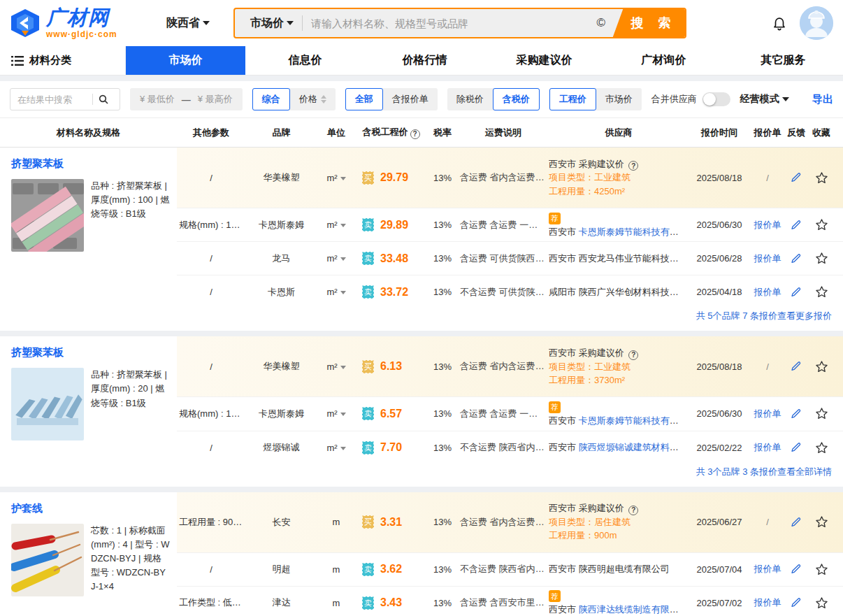  Describe the element at coordinates (779, 23) in the screenshot. I see `notification-bell-icon` at that location.